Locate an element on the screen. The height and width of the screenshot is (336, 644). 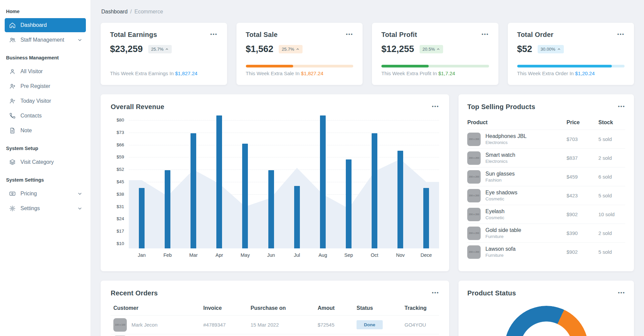
top-selling-menu-button: ••• is located at coordinates (622, 106).